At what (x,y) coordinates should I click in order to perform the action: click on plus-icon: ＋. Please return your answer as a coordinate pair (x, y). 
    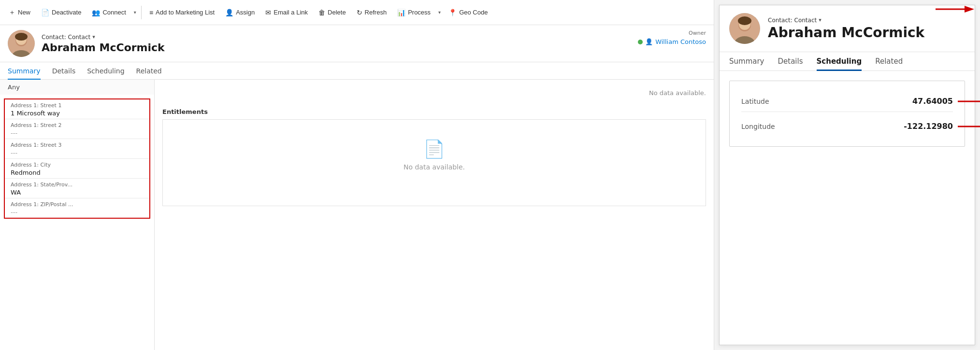
    Looking at the image, I should click on (12, 13).